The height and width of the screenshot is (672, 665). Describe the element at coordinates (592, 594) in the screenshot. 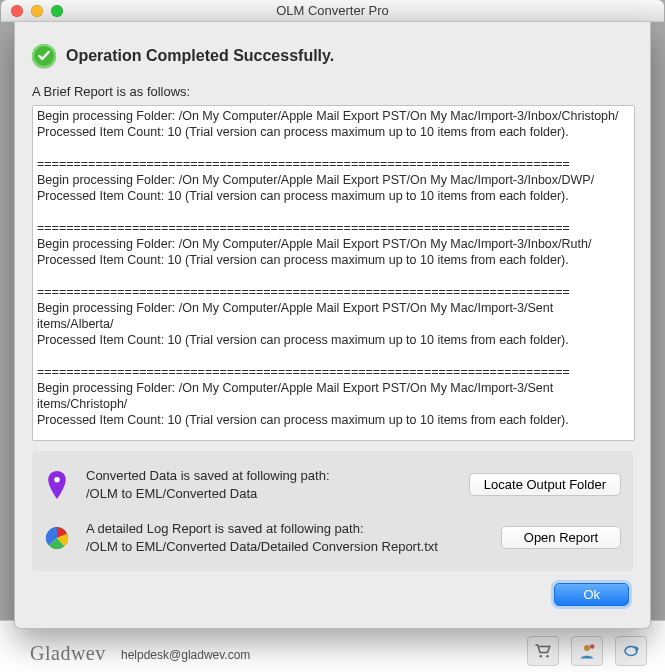

I see `ok-button: Ok` at that location.